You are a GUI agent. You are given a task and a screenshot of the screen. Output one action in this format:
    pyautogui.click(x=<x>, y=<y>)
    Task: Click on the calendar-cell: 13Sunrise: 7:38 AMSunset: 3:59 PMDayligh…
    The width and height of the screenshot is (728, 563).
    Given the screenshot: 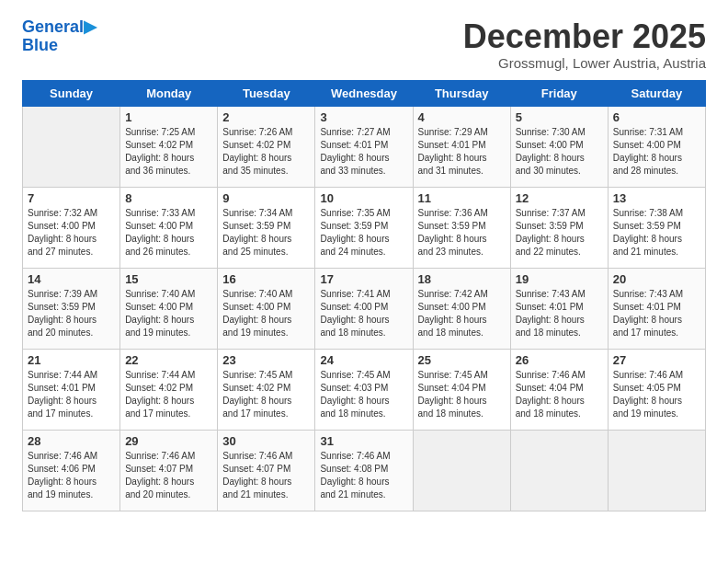 What is the action you would take?
    pyautogui.click(x=656, y=227)
    